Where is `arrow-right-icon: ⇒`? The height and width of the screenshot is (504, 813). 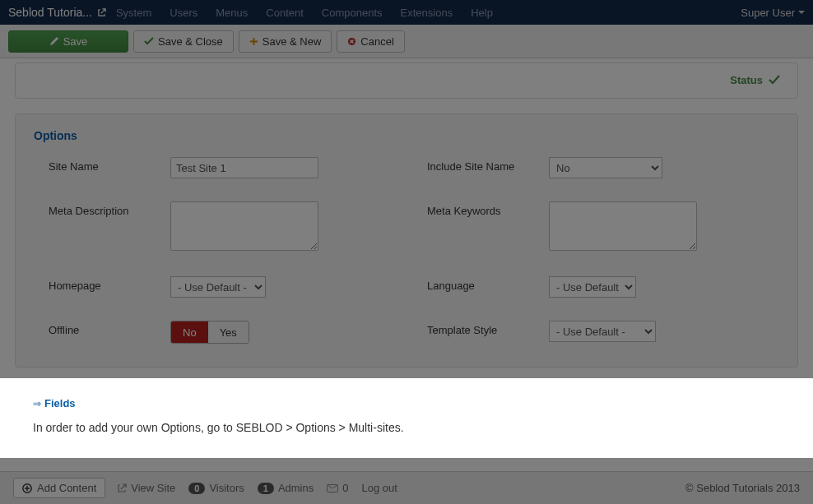
arrow-right-icon: ⇒ is located at coordinates (37, 404).